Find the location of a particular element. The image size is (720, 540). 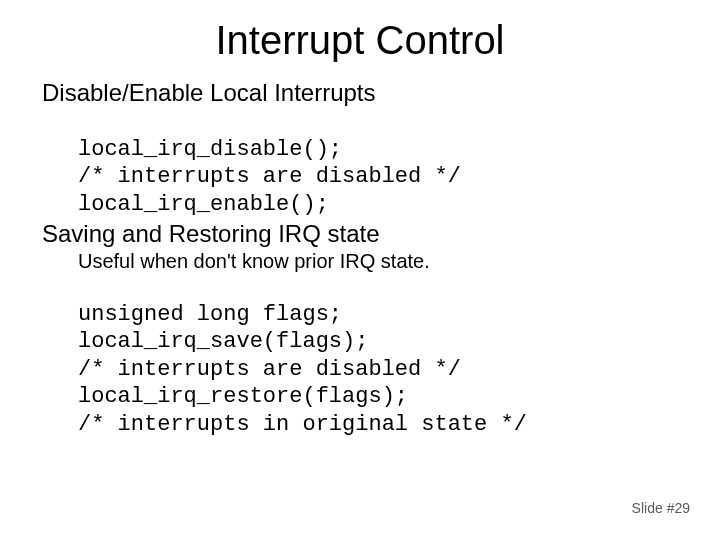

code-line: local_irq_restore(flags); is located at coordinates (243, 396).